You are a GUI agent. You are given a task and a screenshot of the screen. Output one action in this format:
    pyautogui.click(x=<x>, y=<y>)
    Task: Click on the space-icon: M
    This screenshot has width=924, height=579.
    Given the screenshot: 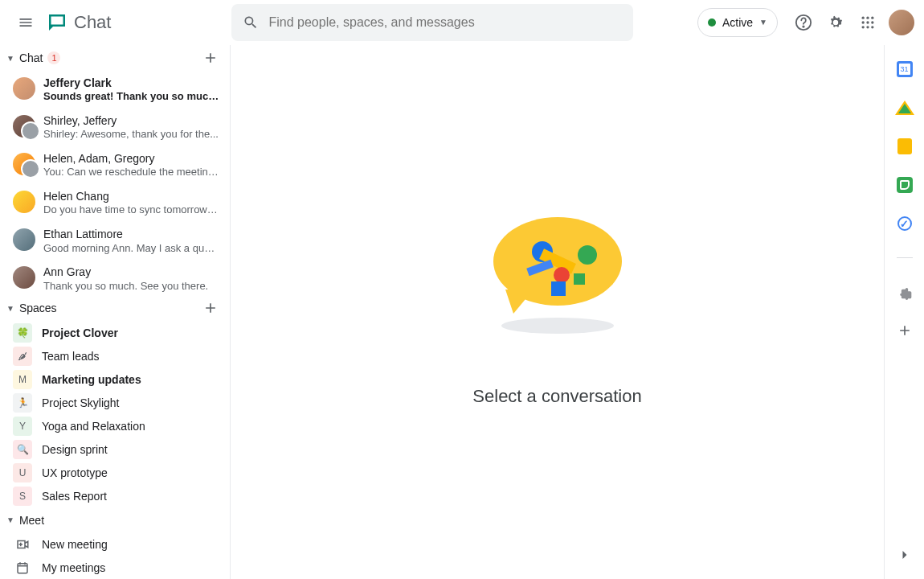 What is the action you would take?
    pyautogui.click(x=22, y=380)
    